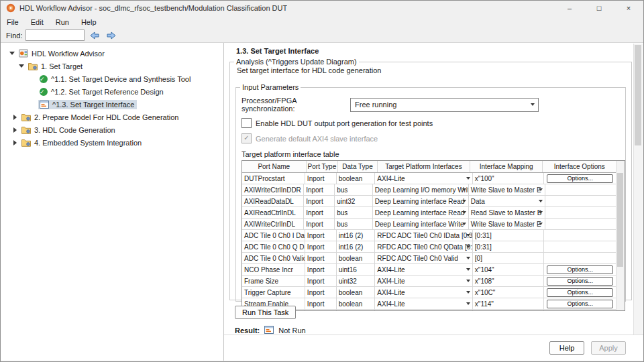 Image resolution: width=644 pixels, height=362 pixels. I want to click on tree-item-root: HDL Workflow Advisor, so click(112, 54).